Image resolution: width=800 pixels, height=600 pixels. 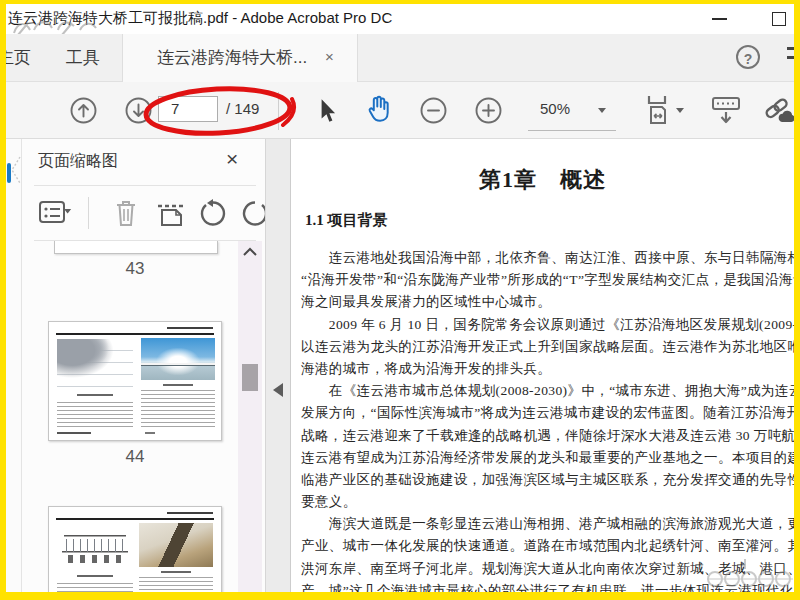 What do you see at coordinates (400, 19) in the screenshot?
I see `title-bar: 连云港跨海特大桥工可报批稿.pdf - Adobe Acrobat Pro DC` at bounding box center [400, 19].